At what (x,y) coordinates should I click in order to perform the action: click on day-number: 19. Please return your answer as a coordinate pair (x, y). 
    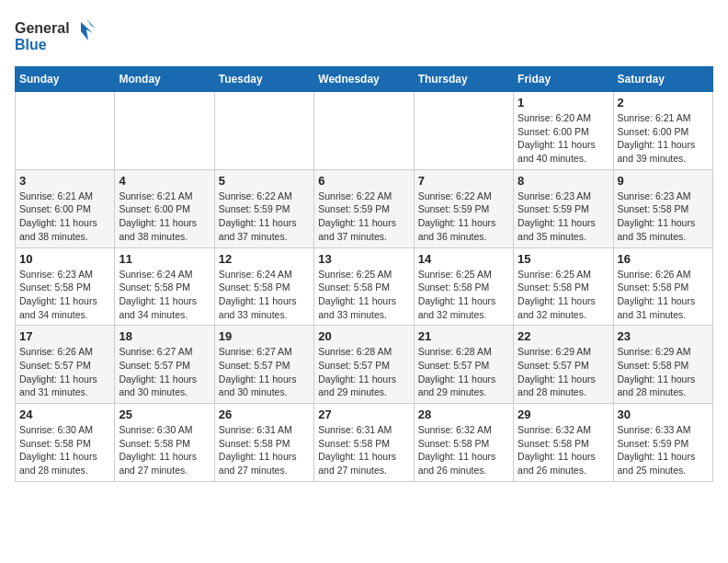
    Looking at the image, I should click on (265, 337).